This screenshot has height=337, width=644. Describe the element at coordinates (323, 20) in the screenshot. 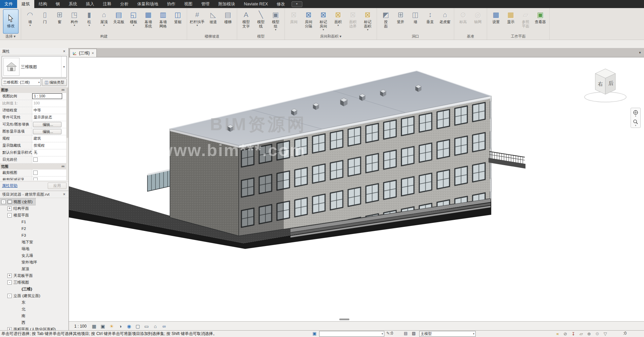

I see `ribbon-button: ⊠ 标记房间▾` at that location.